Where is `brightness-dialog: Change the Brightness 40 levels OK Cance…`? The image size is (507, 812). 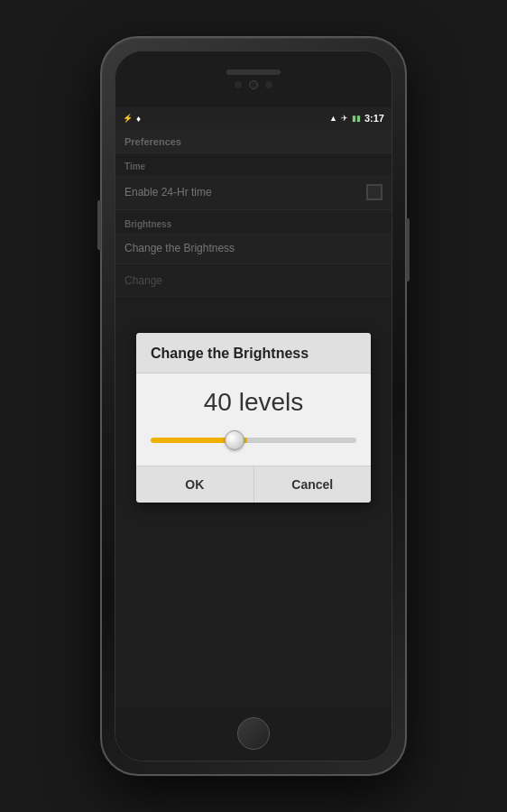 brightness-dialog: Change the Brightness 40 levels OK Cance… is located at coordinates (254, 418).